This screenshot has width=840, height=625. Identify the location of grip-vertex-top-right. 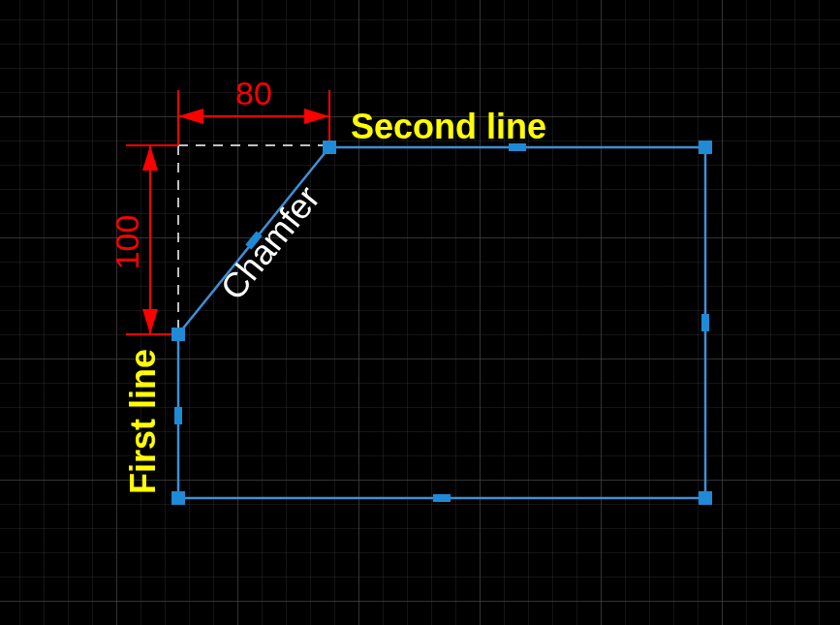
(705, 147).